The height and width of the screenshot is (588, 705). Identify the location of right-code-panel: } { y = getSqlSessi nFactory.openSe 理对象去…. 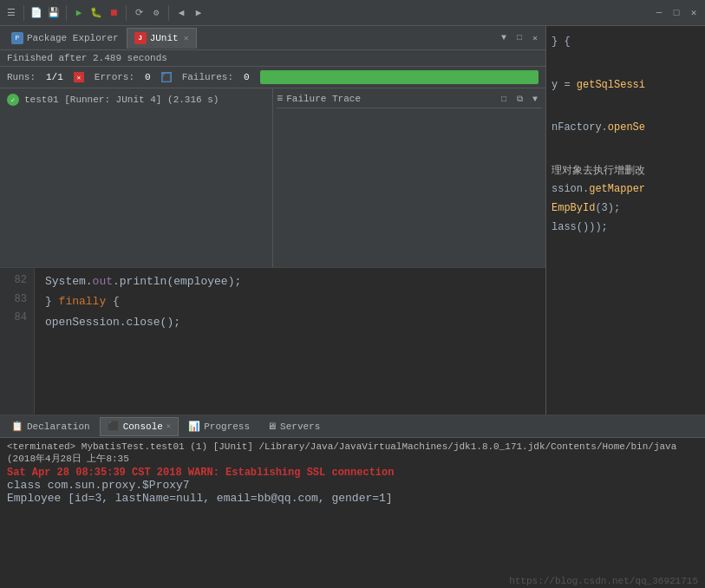
(626, 220).